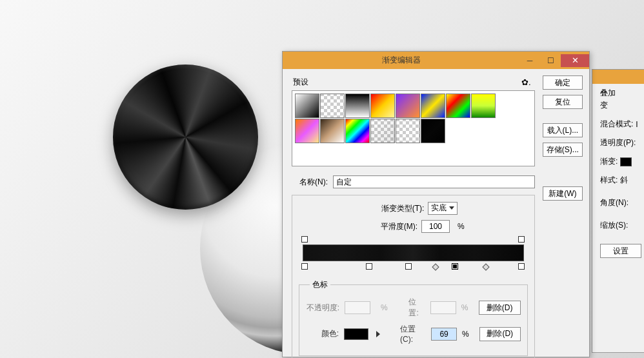  What do you see at coordinates (614, 203) in the screenshot?
I see `angle-label: 角度(N):` at bounding box center [614, 203].